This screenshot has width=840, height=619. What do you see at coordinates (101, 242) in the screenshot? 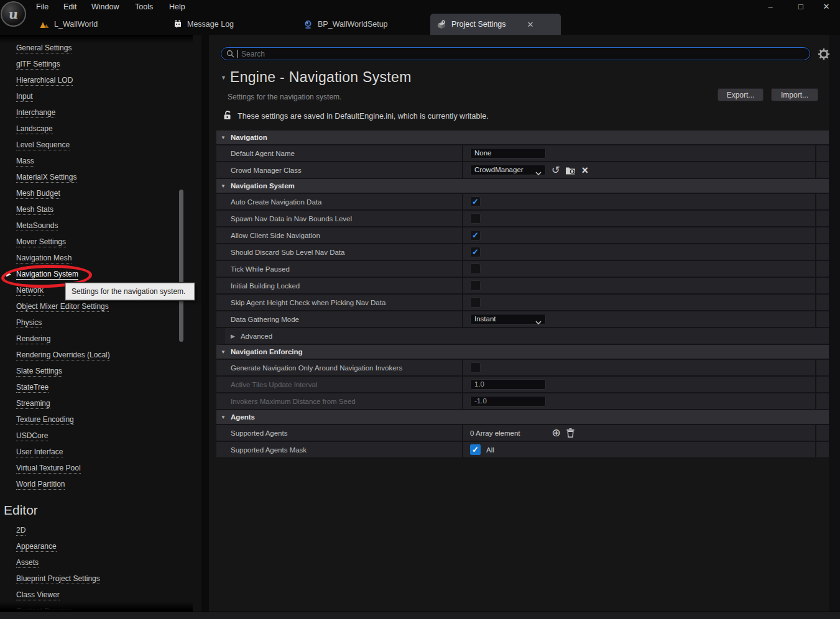
I see `sidebar-item: Mover Settings` at bounding box center [101, 242].